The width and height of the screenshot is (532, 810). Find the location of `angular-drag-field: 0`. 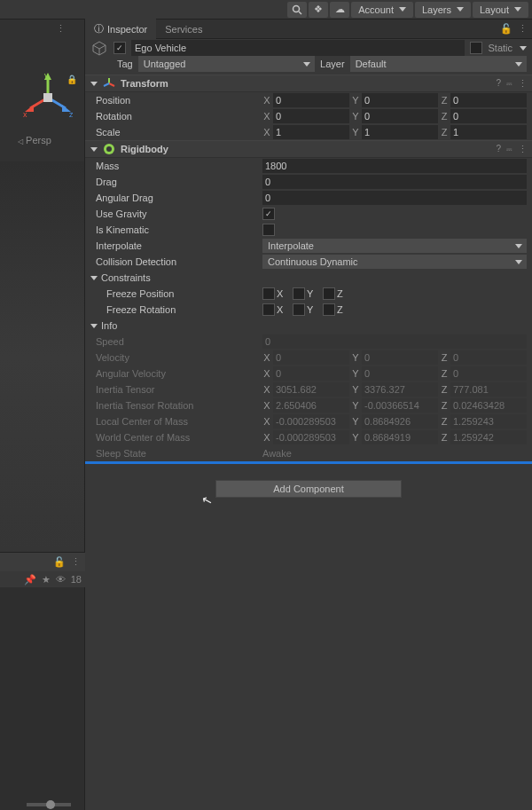

angular-drag-field: 0 is located at coordinates (395, 198).